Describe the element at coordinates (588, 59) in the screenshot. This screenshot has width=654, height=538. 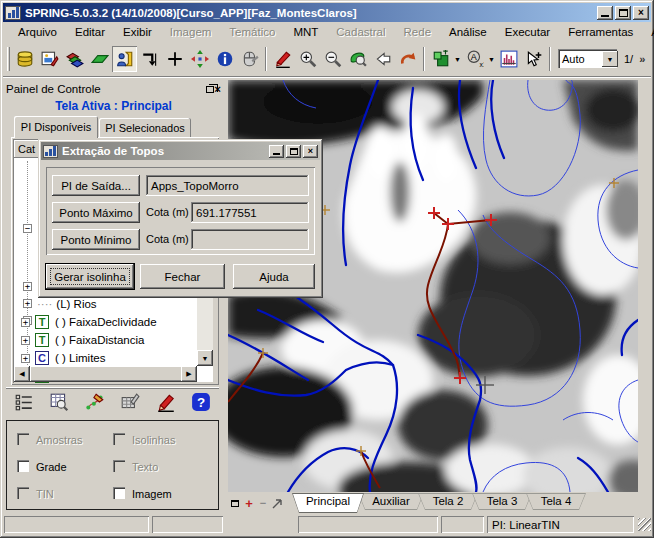
I see `auto-scale-combobox: Auto ▼` at that location.